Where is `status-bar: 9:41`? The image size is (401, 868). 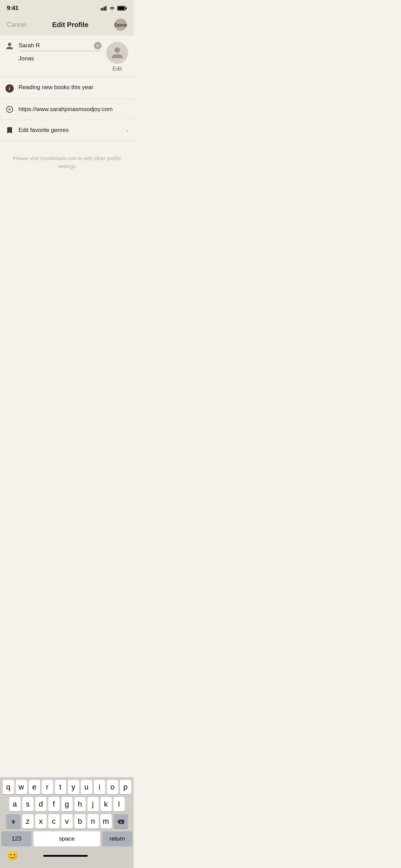 status-bar: 9:41 is located at coordinates (67, 7).